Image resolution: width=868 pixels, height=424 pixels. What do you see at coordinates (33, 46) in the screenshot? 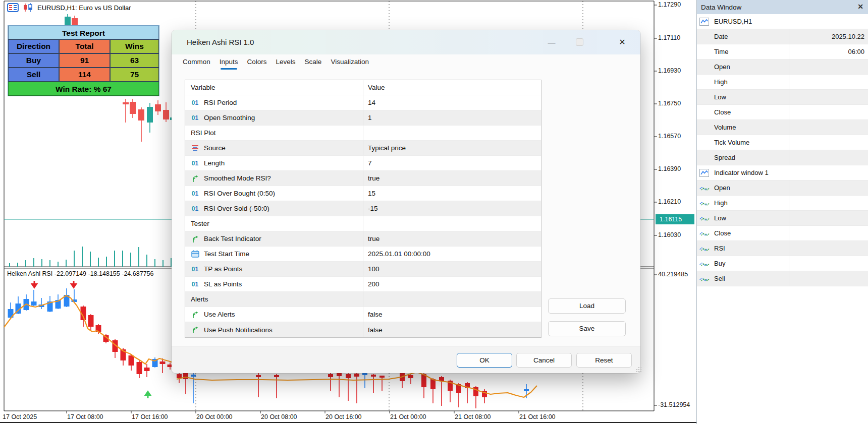
I see `test-report-cell: Direction` at bounding box center [33, 46].